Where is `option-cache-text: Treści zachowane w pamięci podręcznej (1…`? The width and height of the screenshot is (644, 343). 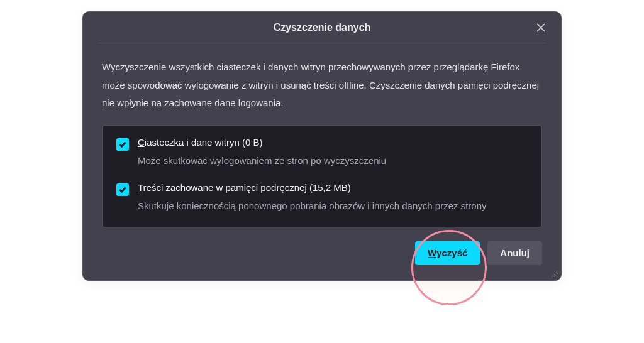 option-cache-text: Treści zachowane w pamięci podręcznej (1… is located at coordinates (312, 199).